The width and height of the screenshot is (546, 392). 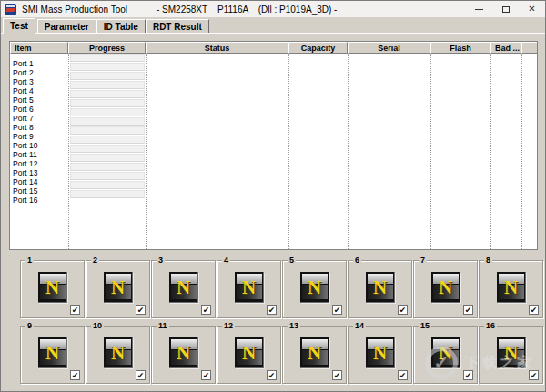 I want to click on device-slot-3: 3 N ✔, so click(x=184, y=289).